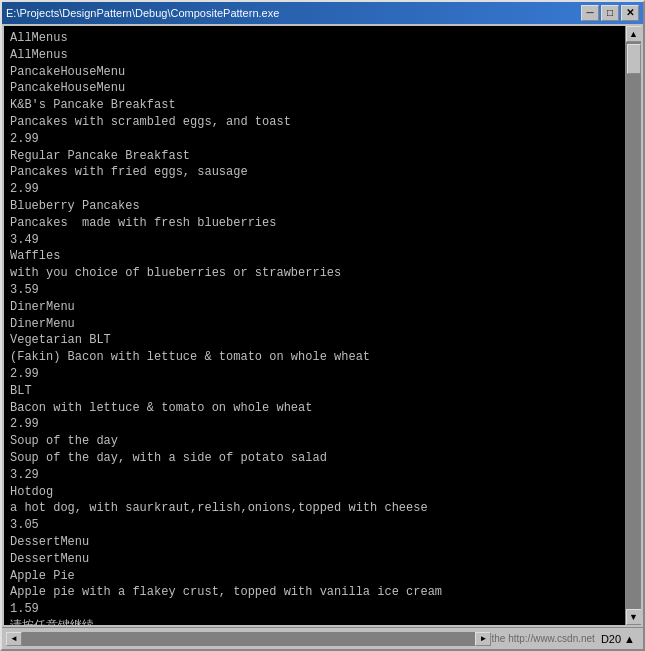  I want to click on window-title: E:\Projects\DesignPattern\Debug\Composit…, so click(294, 13).